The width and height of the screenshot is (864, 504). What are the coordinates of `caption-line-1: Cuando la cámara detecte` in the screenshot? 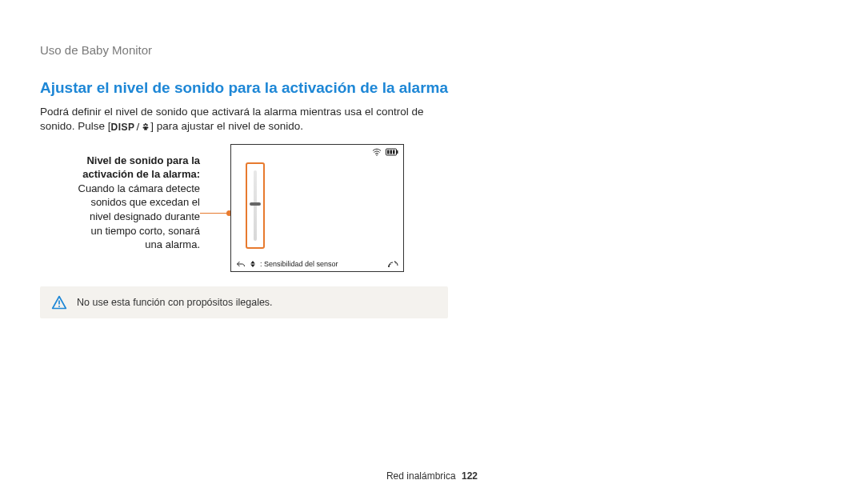 It's located at (120, 189).